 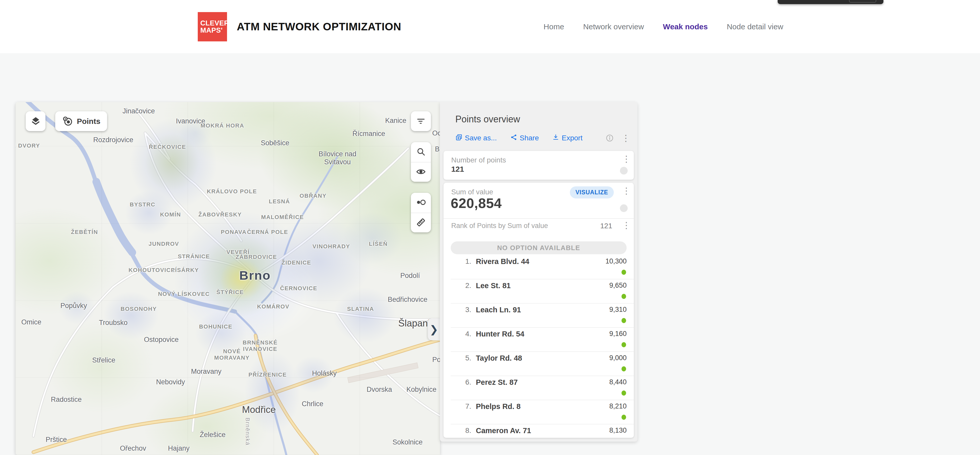 What do you see at coordinates (626, 138) in the screenshot?
I see `panel-menu-kebab: ⋮` at bounding box center [626, 138].